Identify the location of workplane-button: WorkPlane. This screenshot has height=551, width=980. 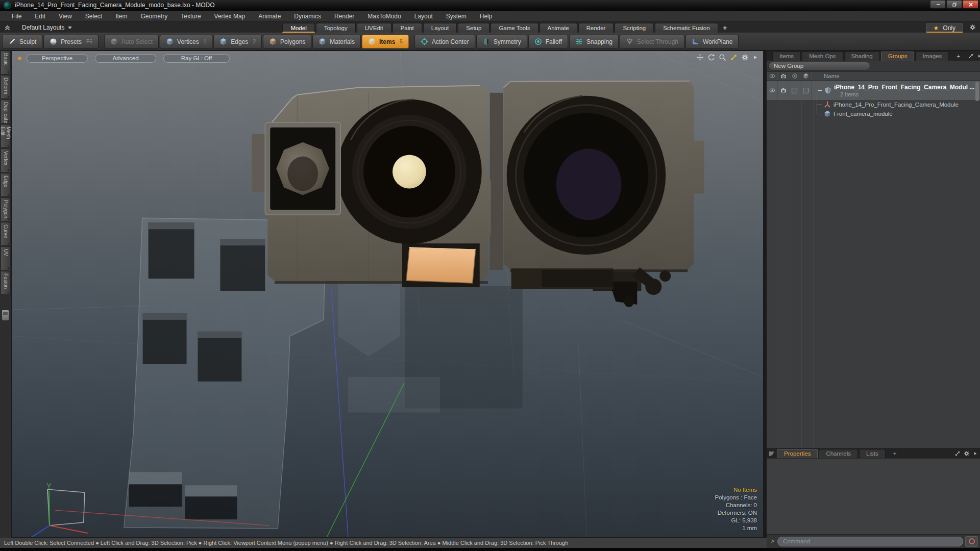
(712, 42).